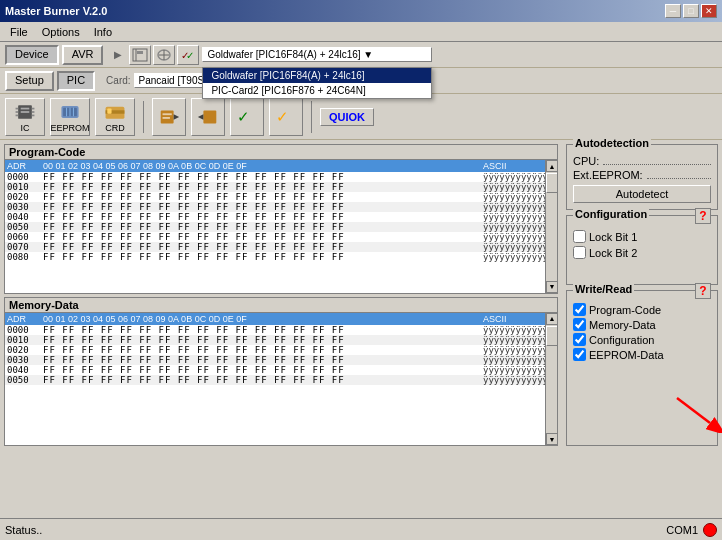 This screenshot has height=540, width=722. Describe the element at coordinates (679, 175) in the screenshot. I see `ext-eeprom-dots` at that location.